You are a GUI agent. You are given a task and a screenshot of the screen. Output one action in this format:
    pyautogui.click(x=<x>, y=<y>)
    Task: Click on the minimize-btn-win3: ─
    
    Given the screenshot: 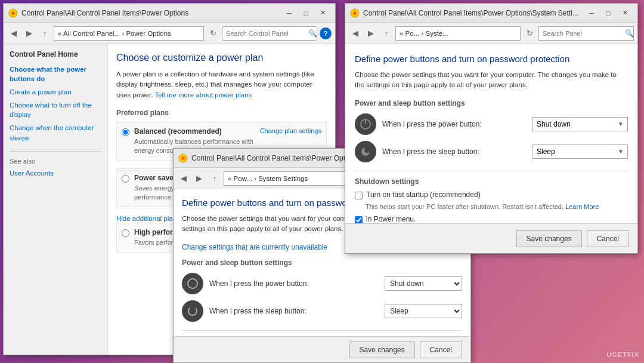 What is the action you would take?
    pyautogui.click(x=592, y=13)
    